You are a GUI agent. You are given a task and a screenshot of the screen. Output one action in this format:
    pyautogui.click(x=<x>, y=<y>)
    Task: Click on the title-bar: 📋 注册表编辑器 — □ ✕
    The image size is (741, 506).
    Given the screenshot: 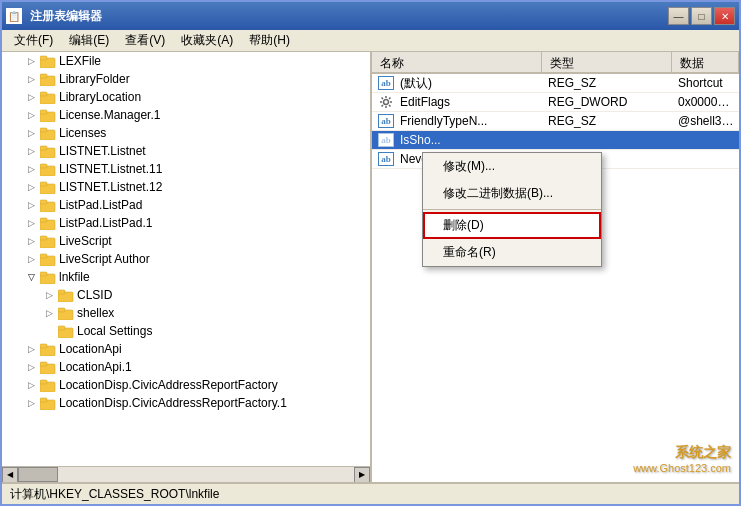 What is the action you would take?
    pyautogui.click(x=370, y=16)
    